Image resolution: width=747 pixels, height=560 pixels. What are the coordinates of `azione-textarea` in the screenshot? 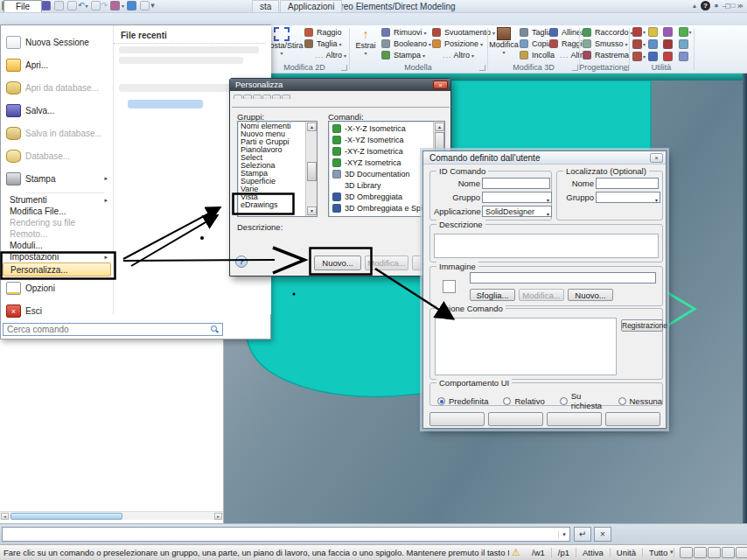 It's located at (526, 346).